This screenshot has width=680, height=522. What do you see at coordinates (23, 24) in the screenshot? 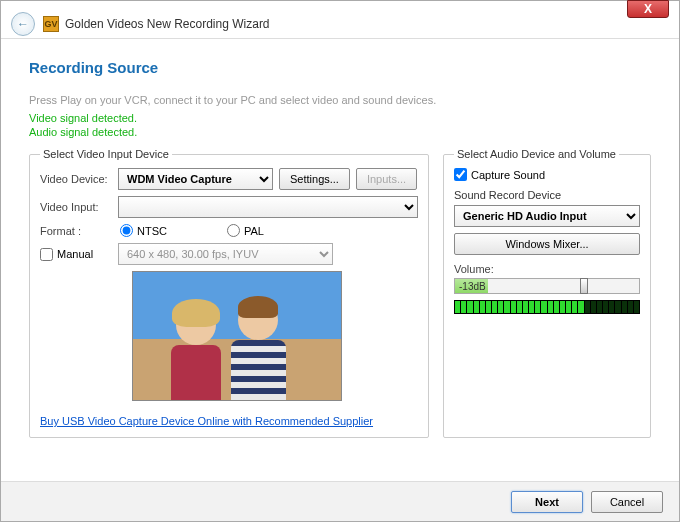
I see `back-button: ←` at bounding box center [23, 24].